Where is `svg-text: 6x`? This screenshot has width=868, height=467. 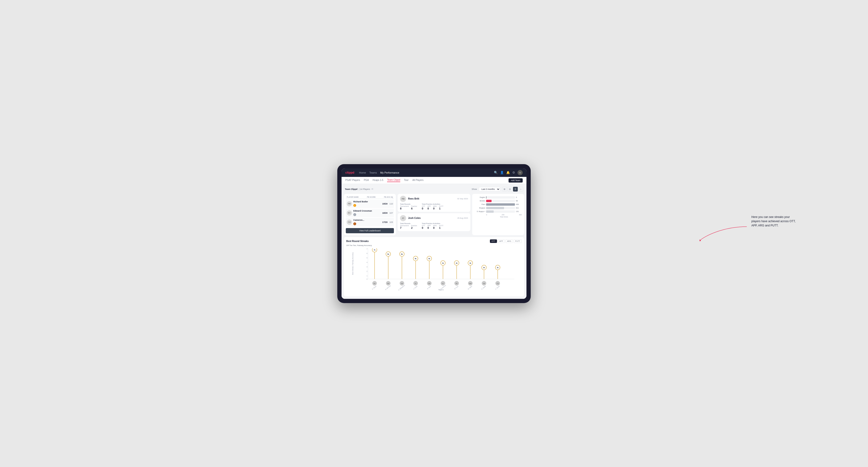 svg-text: 6x is located at coordinates (402, 254).